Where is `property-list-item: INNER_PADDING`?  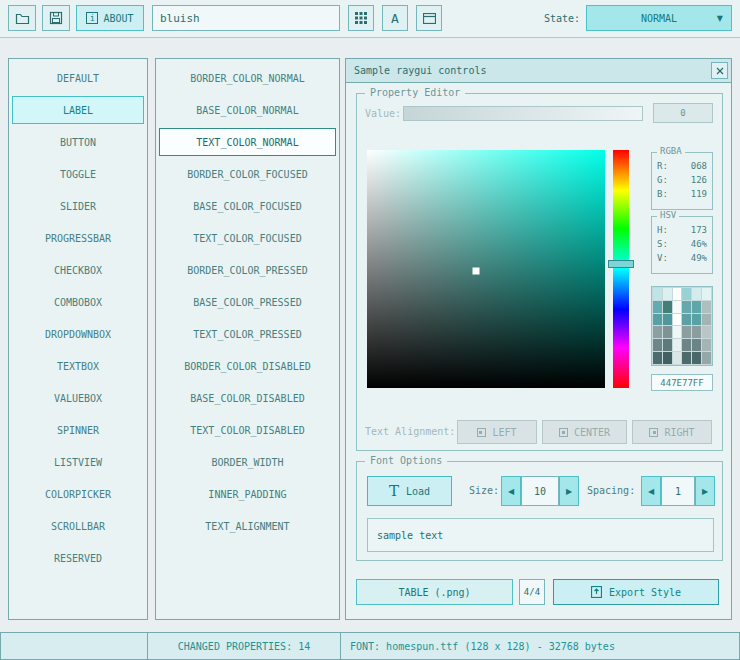 property-list-item: INNER_PADDING is located at coordinates (248, 494).